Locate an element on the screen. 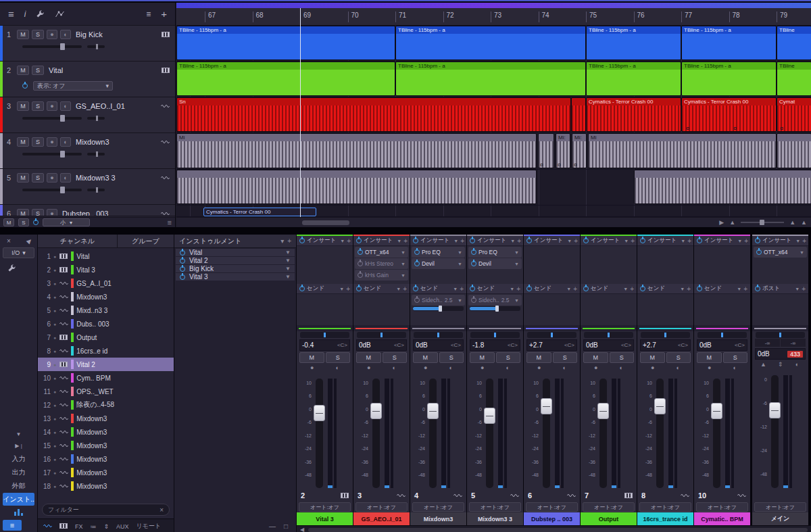 Image resolution: width=811 pixels, height=532 pixels. strip-name: Mixdown3 3 is located at coordinates (495, 519).